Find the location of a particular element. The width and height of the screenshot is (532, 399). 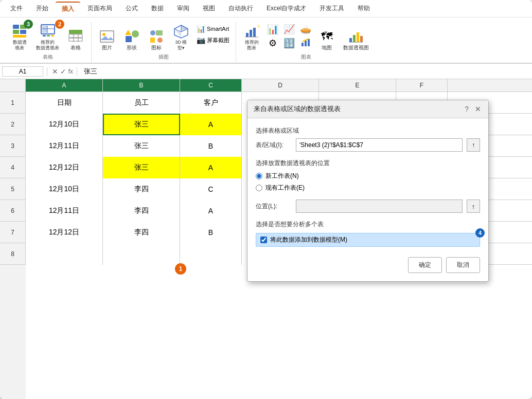

data-model-checkbox is located at coordinates (263, 240).